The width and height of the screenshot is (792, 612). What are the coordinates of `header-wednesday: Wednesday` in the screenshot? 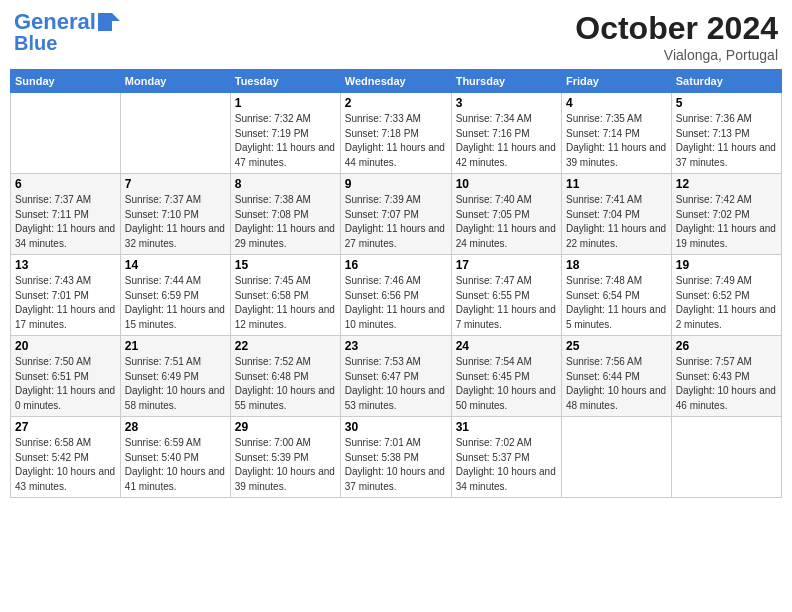 It's located at (396, 82).